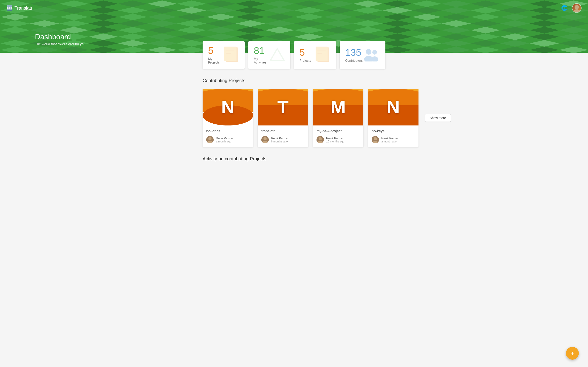 Image resolution: width=588 pixels, height=367 pixels. What do you see at coordinates (338, 131) in the screenshot?
I see `project-name-my-new-project: my-new-project` at bounding box center [338, 131].